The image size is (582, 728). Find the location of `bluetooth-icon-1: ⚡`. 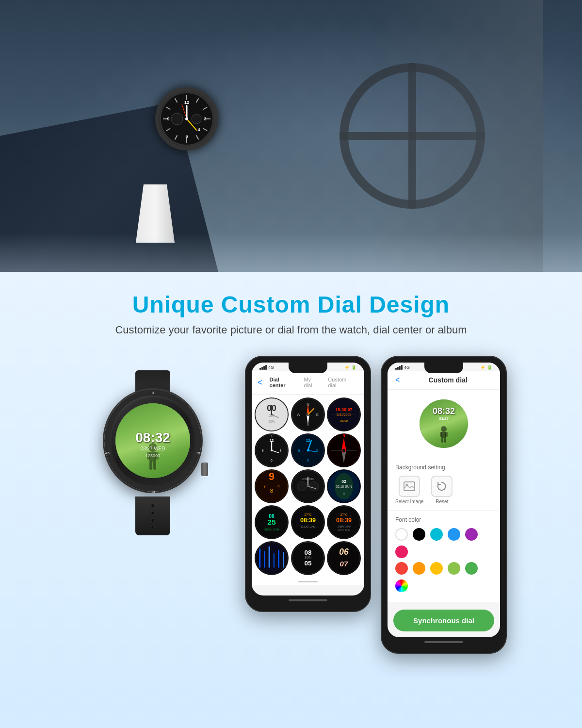

bluetooth-icon-1: ⚡ is located at coordinates (347, 367).